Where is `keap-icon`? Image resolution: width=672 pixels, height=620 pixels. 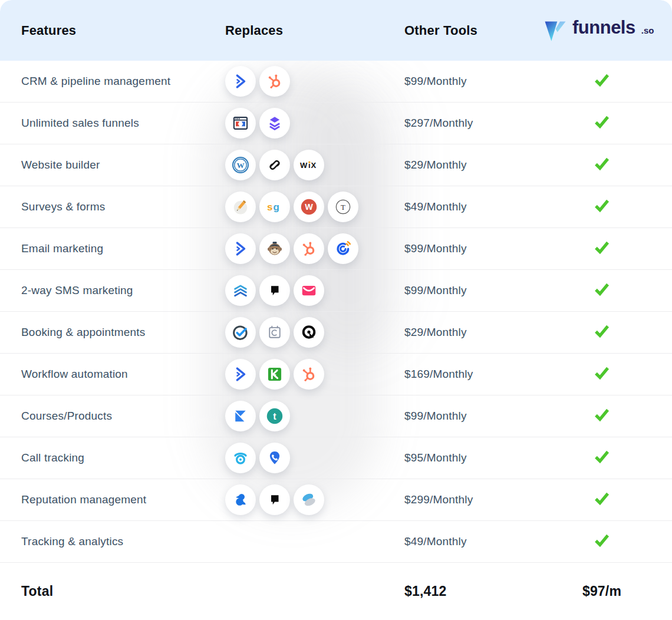
keap-icon is located at coordinates (275, 374).